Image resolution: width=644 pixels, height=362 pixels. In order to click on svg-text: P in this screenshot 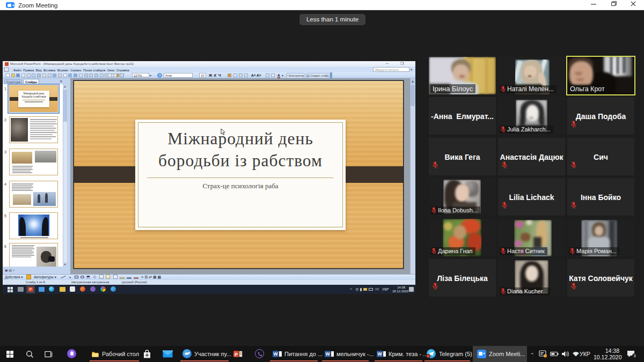, I will do `click(236, 354)`.